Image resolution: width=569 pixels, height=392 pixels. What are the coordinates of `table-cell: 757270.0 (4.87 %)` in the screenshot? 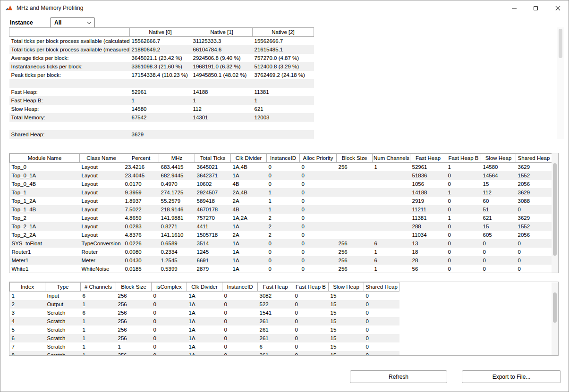 It's located at (283, 58).